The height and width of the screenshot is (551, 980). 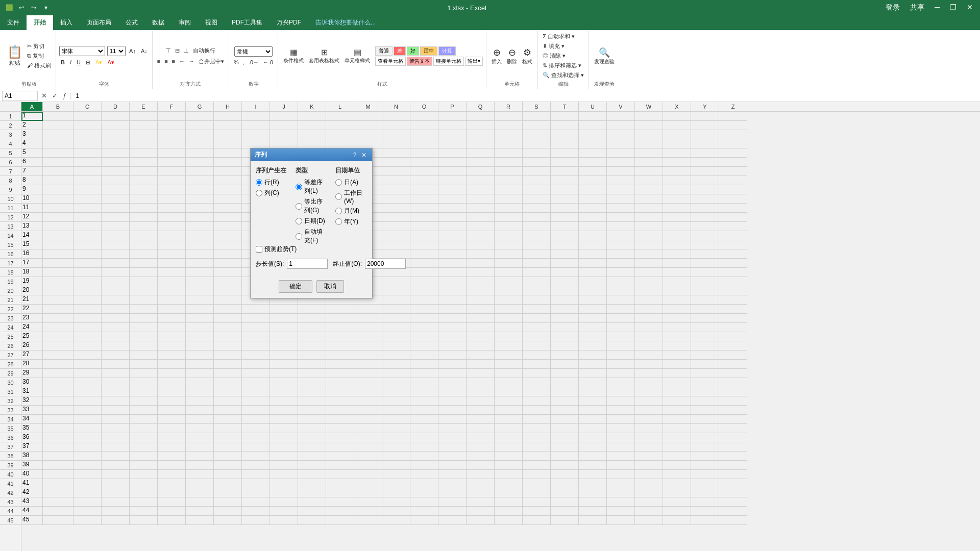 I want to click on cell-Z4, so click(x=733, y=144).